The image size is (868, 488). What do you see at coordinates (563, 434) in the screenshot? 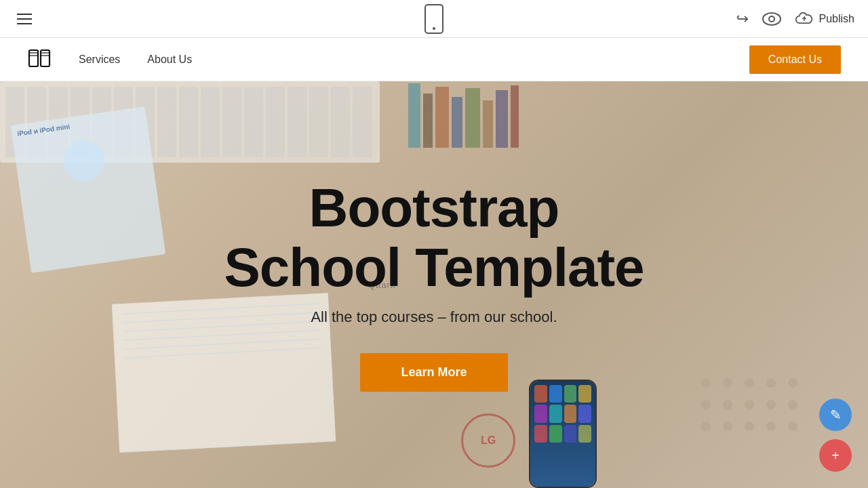
I see `phone-mockup` at bounding box center [563, 434].